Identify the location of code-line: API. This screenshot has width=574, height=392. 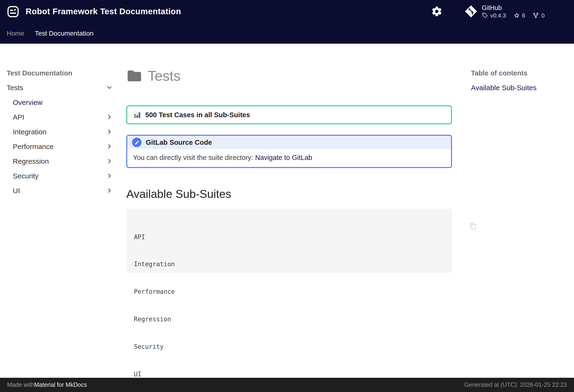
(289, 237).